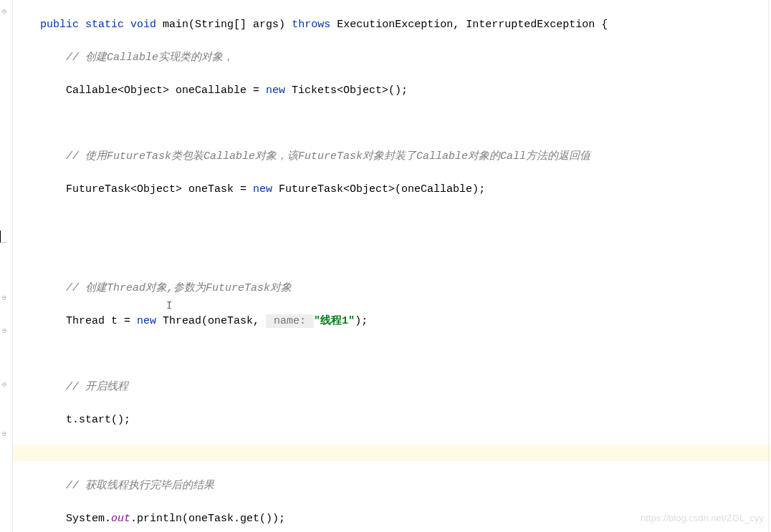  I want to click on caret-icon, so click(0, 236).